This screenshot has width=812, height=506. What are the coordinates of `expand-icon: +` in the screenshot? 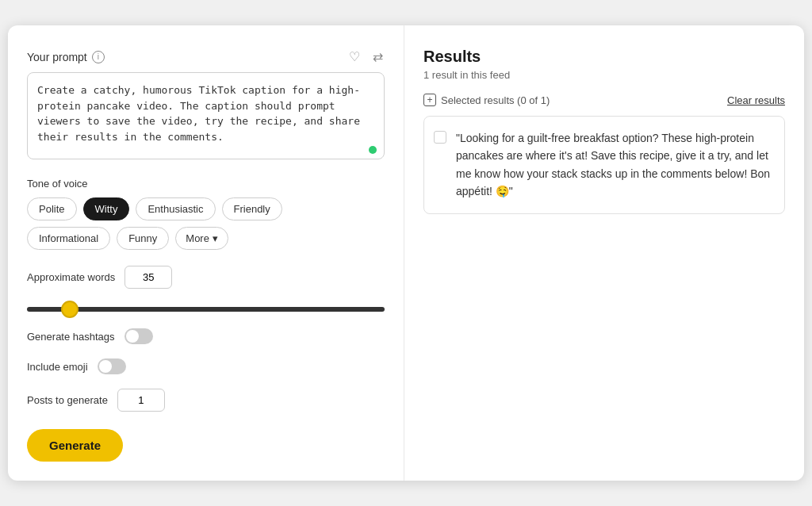 It's located at (430, 100).